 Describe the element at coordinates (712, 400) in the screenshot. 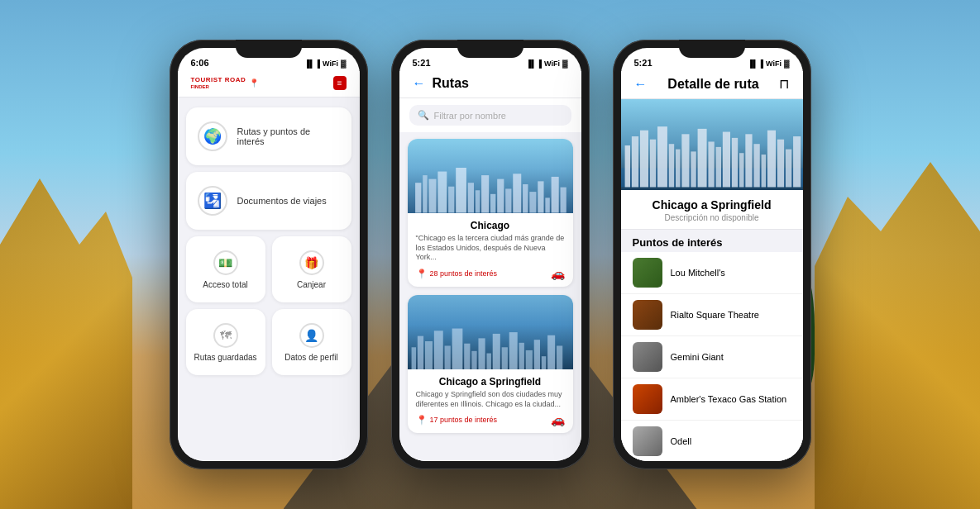

I see `poi-item-4: Ambler's Texaco Gas Station` at that location.